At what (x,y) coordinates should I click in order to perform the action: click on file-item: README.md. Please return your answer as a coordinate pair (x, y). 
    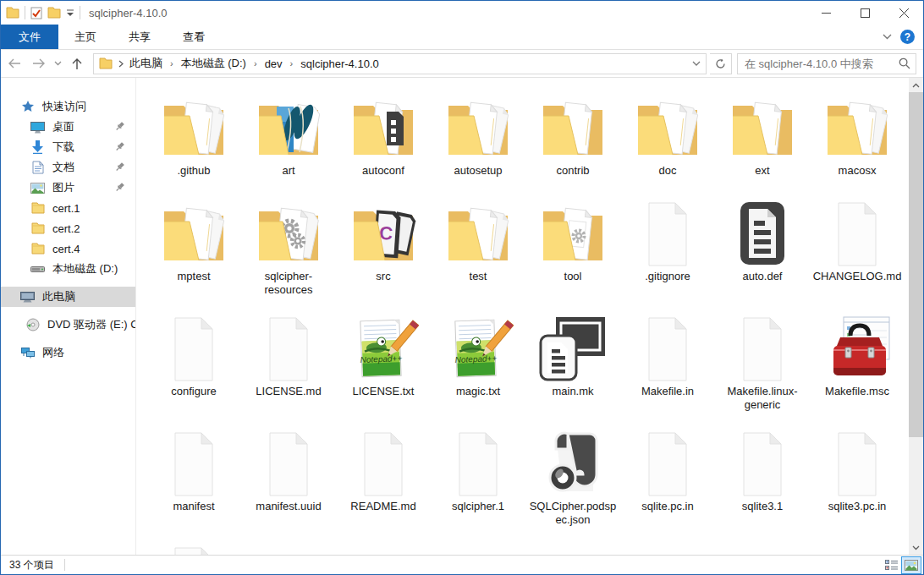
    Looking at the image, I should click on (383, 485).